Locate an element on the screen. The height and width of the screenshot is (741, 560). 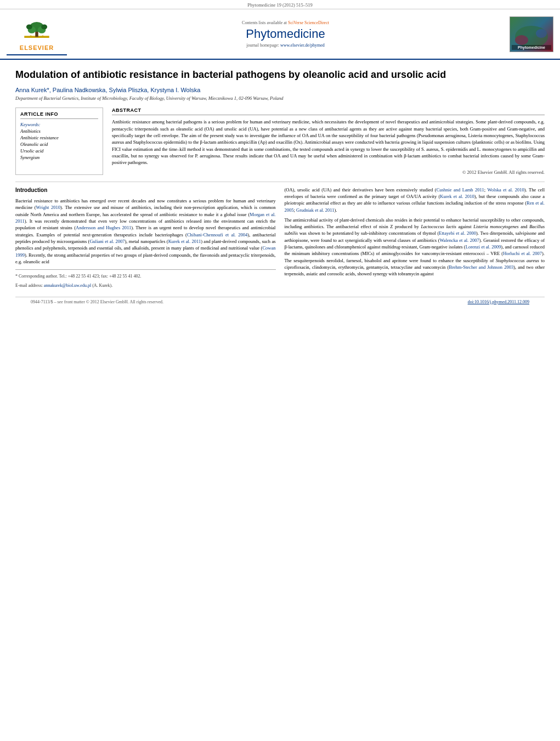
elsevier-tree-icon is located at coordinates (37, 30).